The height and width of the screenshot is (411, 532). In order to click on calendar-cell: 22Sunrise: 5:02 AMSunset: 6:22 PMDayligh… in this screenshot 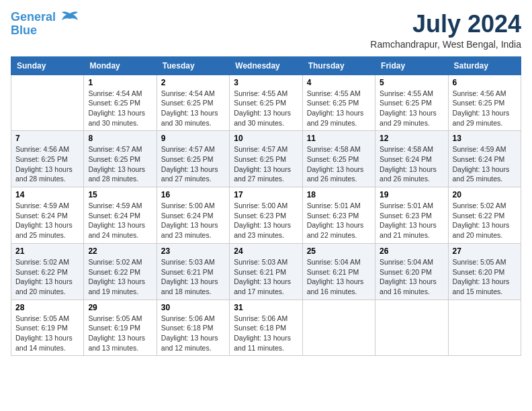, I will do `click(120, 271)`.